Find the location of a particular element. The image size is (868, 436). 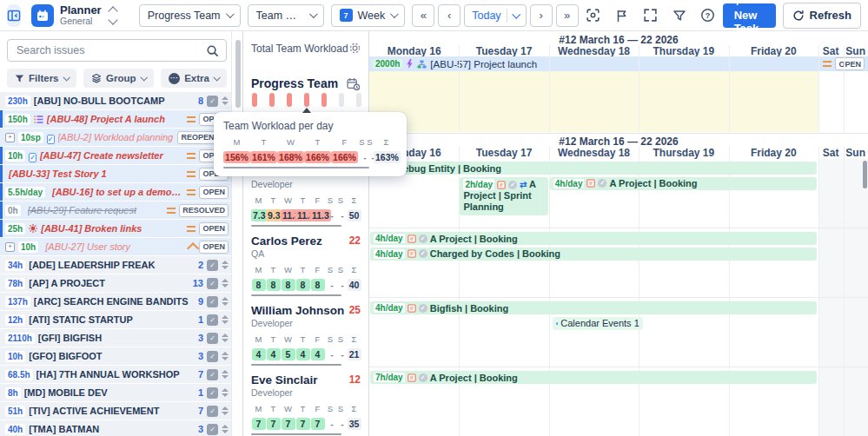

search-input is located at coordinates (110, 50).